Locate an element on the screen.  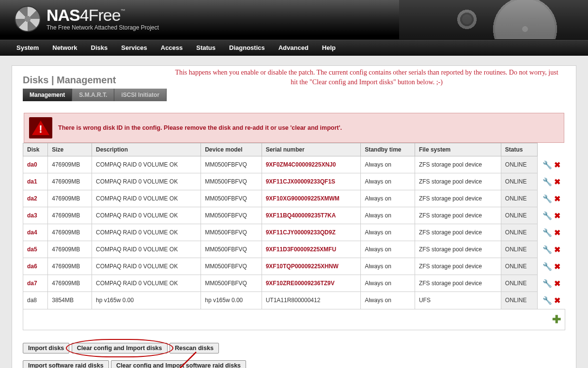
table-row: da1476909MBCOMPAQ RAID 0 VOLUME OKMM0500… is located at coordinates (294, 182).